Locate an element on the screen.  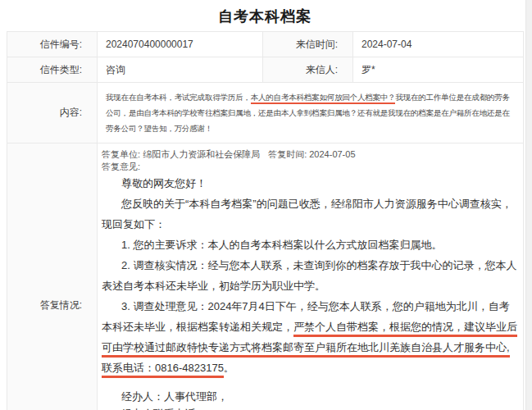
reply-time-label: 答复时间: is located at coordinates (289, 154).